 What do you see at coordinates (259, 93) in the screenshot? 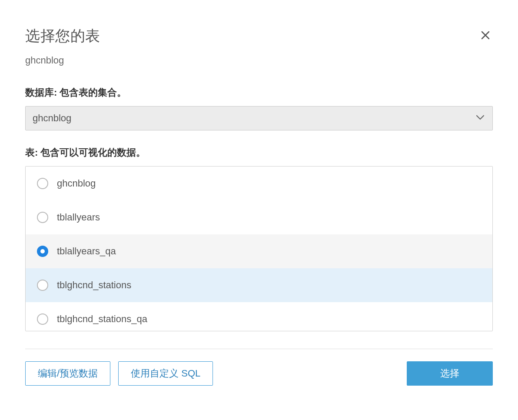
I see `database-section-label: 数据库: 包含表的集合。` at bounding box center [259, 93].